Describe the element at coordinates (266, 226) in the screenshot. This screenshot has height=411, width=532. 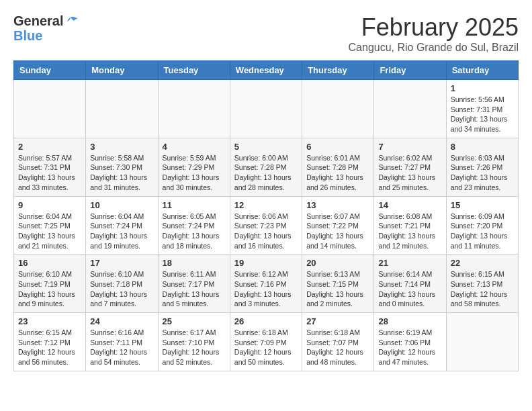
I see `week-row-2: 9Sunrise: 6:04 AM Sunset: 7:25 PM Daylig…` at that location.